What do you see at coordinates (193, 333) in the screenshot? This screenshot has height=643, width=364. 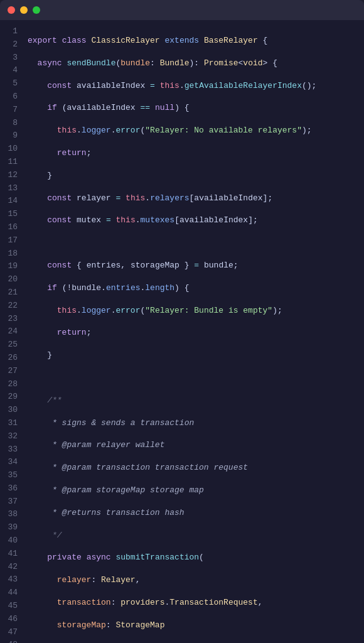 I see `code-line-14: return;` at bounding box center [193, 333].